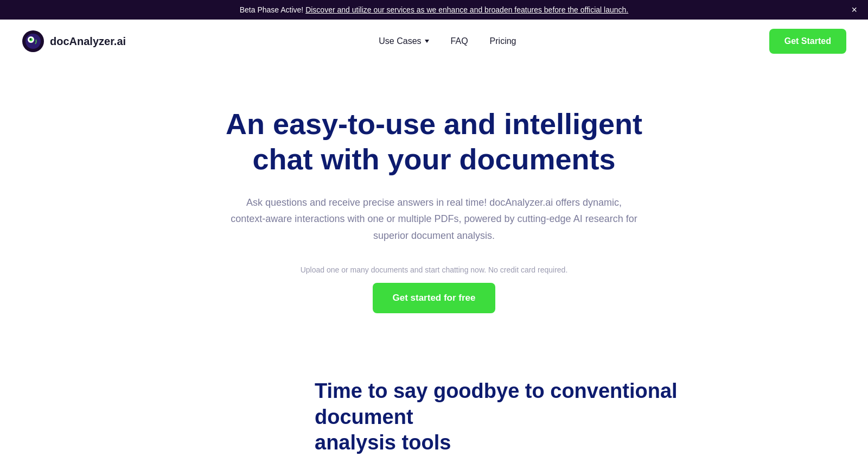 Image resolution: width=868 pixels, height=456 pixels. I want to click on nav-links: Use Cases FAQ Pricing, so click(447, 41).